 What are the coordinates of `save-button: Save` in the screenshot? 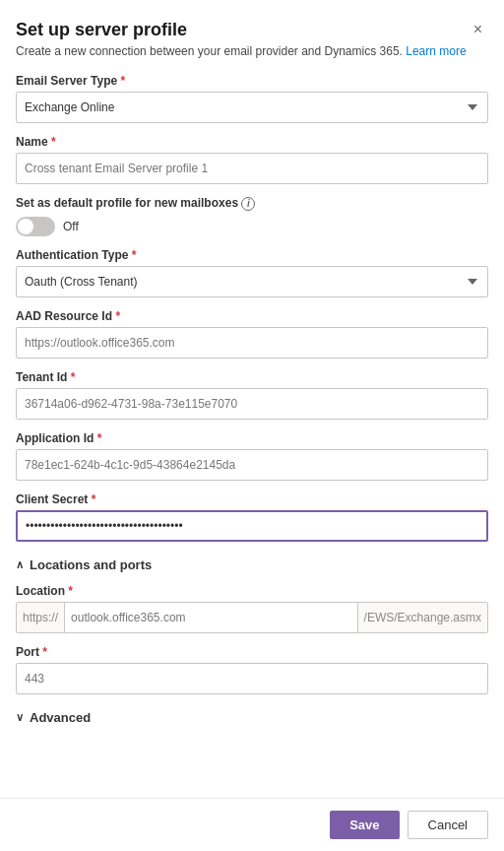 It's located at (364, 825).